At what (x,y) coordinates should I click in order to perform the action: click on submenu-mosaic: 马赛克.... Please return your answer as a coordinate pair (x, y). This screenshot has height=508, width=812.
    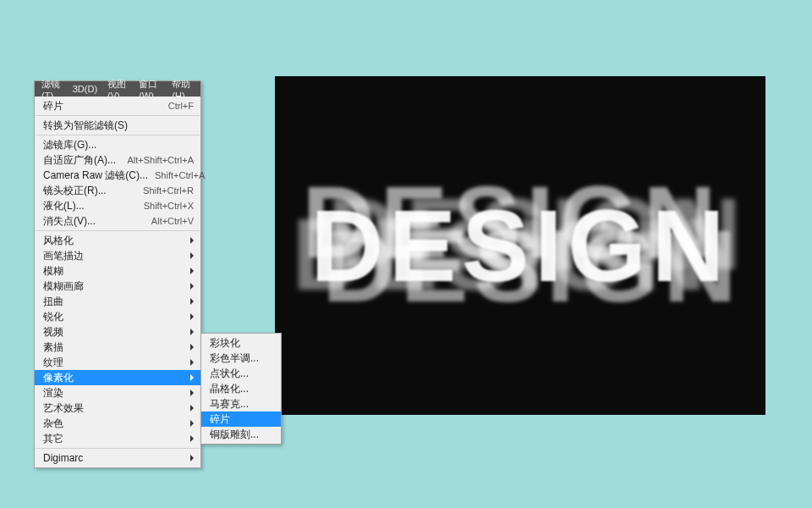
    Looking at the image, I should click on (241, 404).